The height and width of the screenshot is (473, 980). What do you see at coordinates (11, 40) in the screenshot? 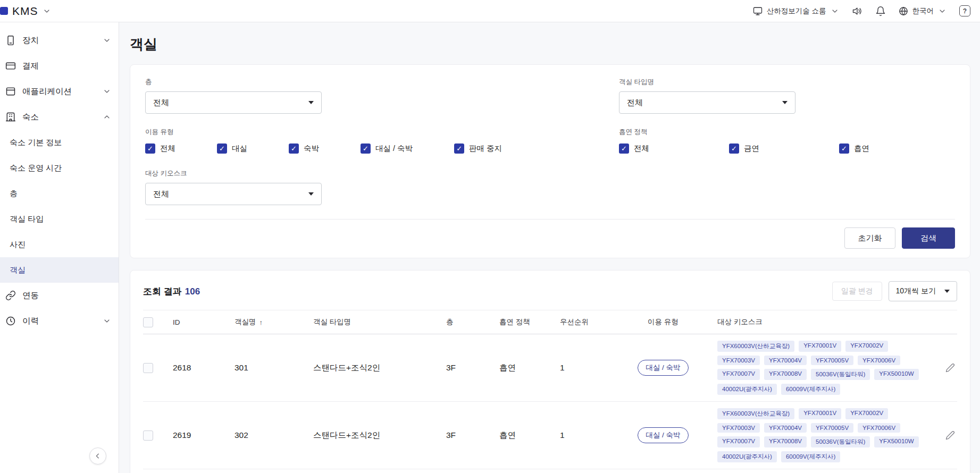
I see `device-icon` at bounding box center [11, 40].